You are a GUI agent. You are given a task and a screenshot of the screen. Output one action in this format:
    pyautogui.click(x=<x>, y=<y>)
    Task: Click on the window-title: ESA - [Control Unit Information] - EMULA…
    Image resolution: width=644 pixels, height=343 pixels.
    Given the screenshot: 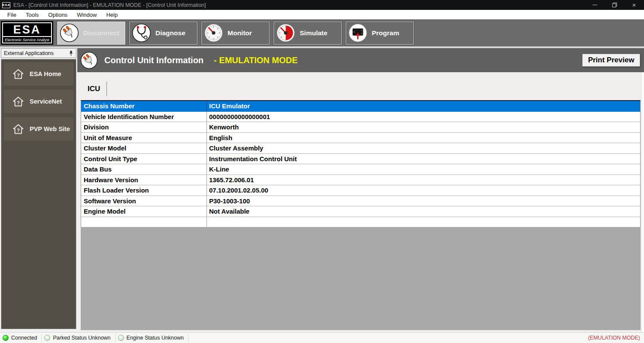 What is the action you would take?
    pyautogui.click(x=110, y=5)
    